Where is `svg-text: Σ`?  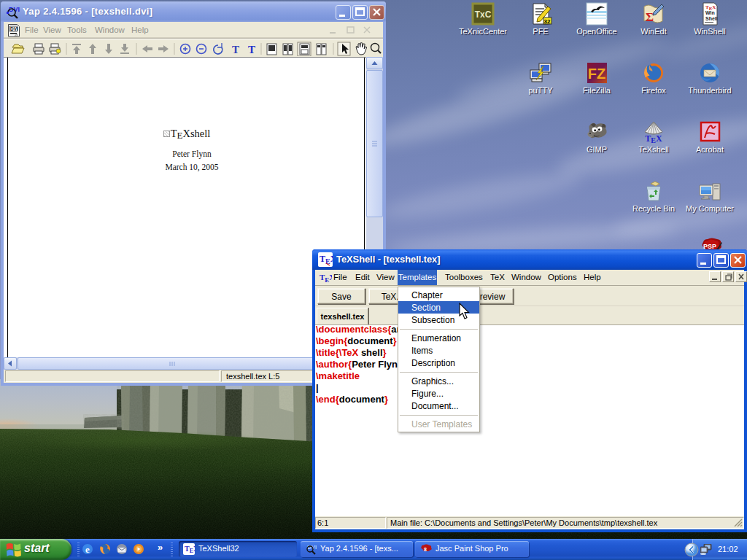
svg-text: Σ is located at coordinates (649, 18).